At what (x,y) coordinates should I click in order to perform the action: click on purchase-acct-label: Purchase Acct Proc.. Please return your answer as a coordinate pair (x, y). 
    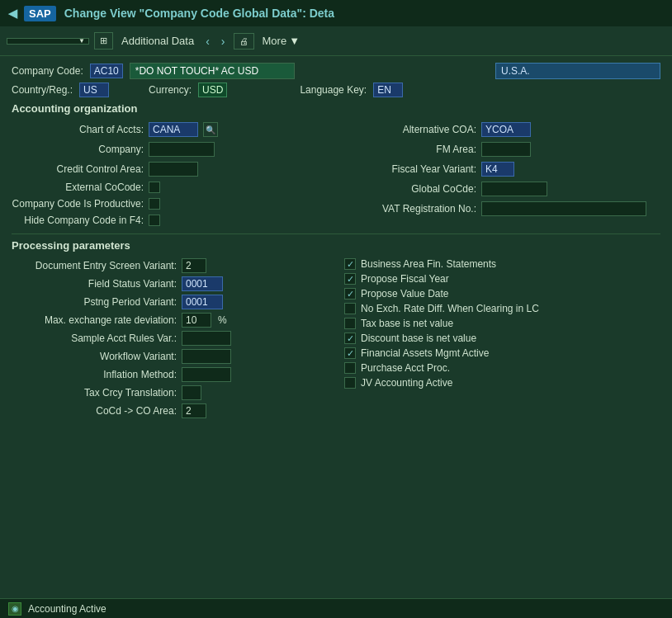
    Looking at the image, I should click on (405, 368).